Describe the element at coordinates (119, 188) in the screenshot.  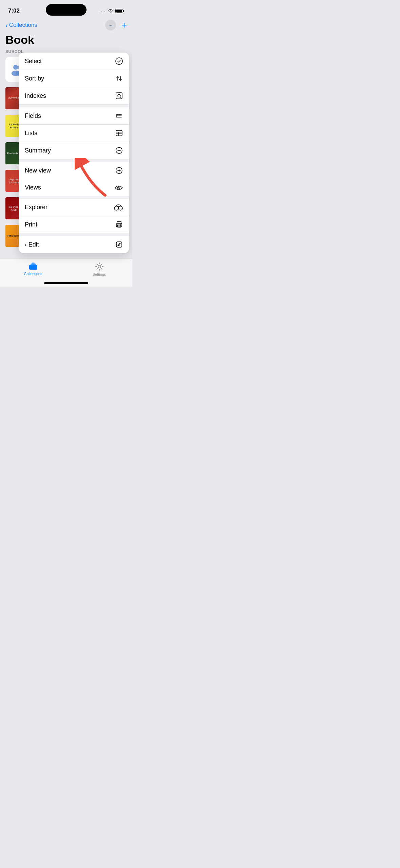
I see `eye-icon` at that location.